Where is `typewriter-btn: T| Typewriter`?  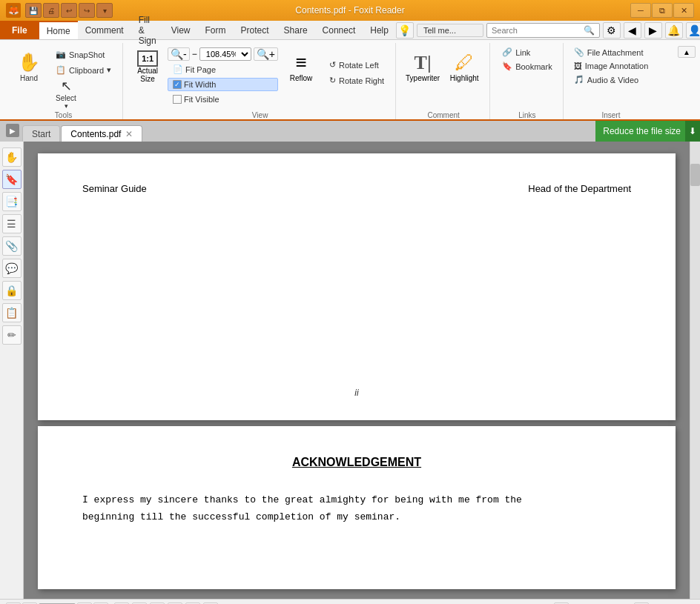
typewriter-btn: T| Typewriter is located at coordinates (423, 67).